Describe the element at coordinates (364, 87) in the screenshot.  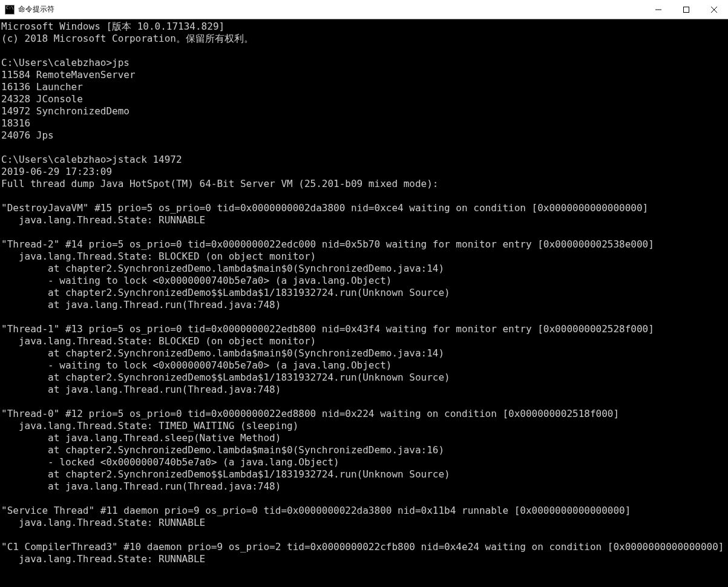
I see `terminal-line: 16136 Launcher` at that location.